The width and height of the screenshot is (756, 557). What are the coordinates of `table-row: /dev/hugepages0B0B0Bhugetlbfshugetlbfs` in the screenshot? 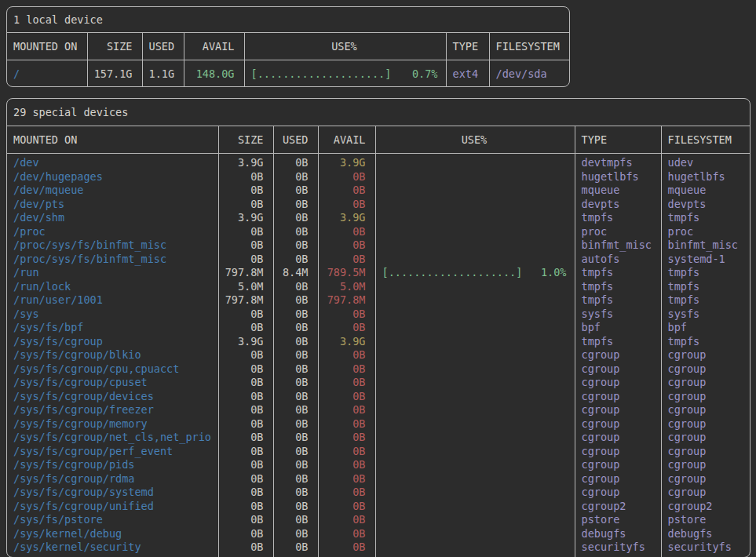 It's located at (378, 177).